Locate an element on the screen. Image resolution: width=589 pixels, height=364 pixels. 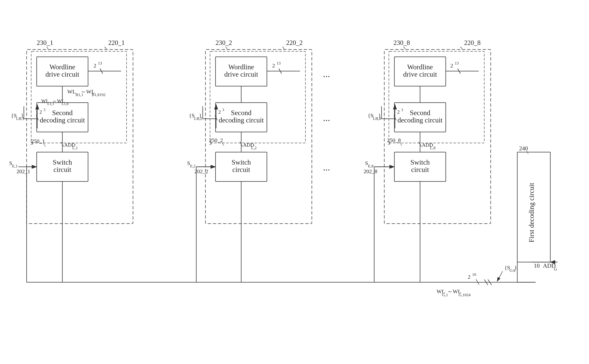
switch-1-line1: Switch is located at coordinates (62, 162).